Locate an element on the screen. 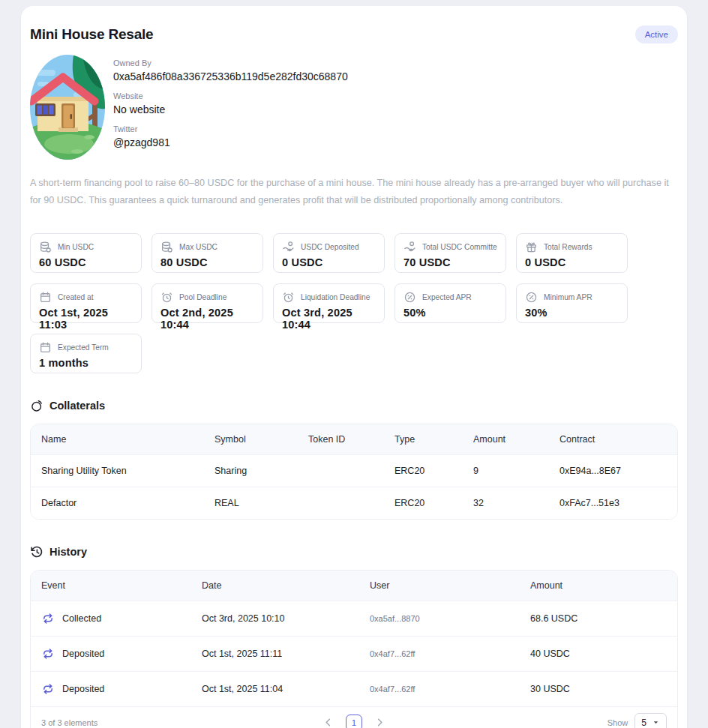 This screenshot has width=708, height=728. stat-label: Total USDC Committed is located at coordinates (460, 247).